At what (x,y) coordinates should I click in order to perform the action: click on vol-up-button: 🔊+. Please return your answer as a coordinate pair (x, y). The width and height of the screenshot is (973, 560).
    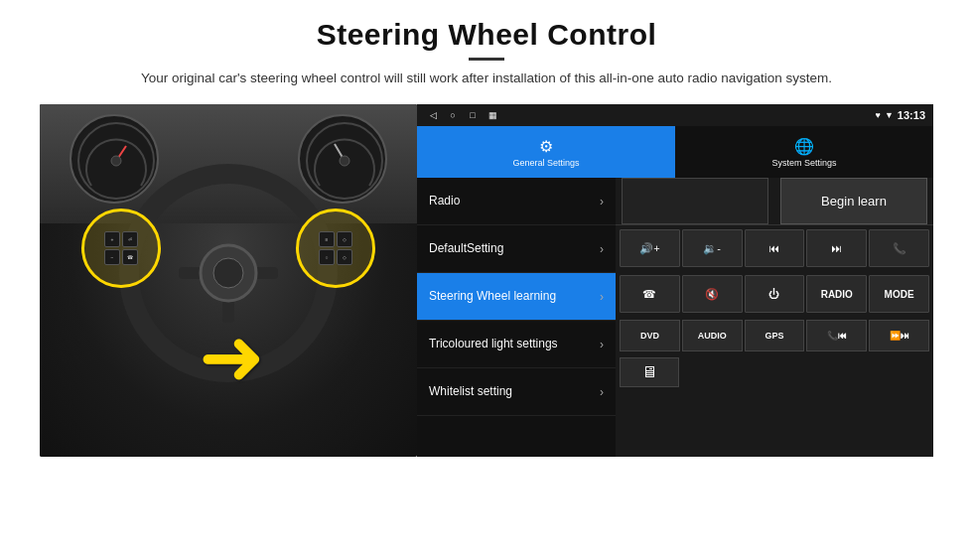
    Looking at the image, I should click on (649, 248).